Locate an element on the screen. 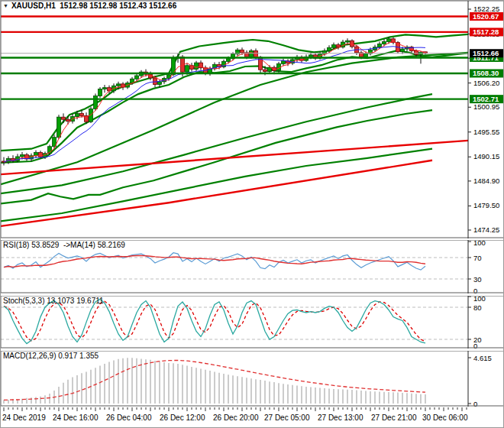  svg-text: 30 is located at coordinates (478, 280).